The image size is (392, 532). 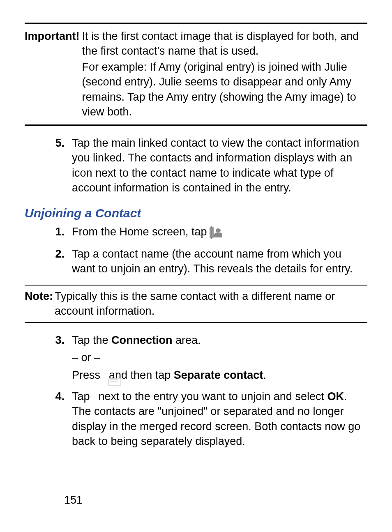 I want to click on rule-after-important, so click(x=196, y=125).